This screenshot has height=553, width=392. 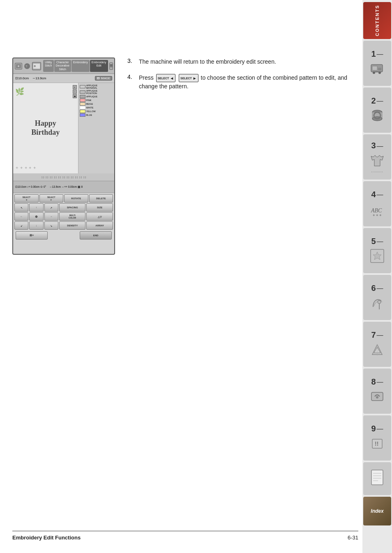 I want to click on machine-color-panel: APPLIQUEMATERIAL APPLIQUEPOSITION APPLIQ…, so click(x=96, y=128).